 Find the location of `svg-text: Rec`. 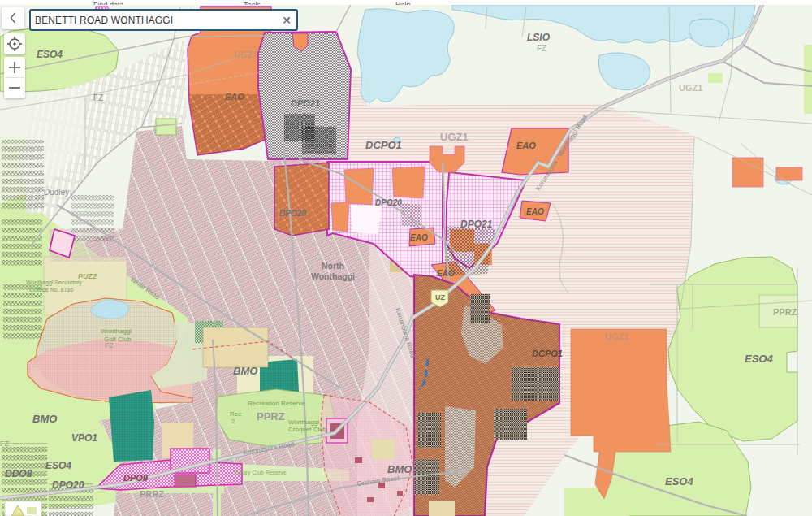

svg-text: Rec is located at coordinates (235, 414).